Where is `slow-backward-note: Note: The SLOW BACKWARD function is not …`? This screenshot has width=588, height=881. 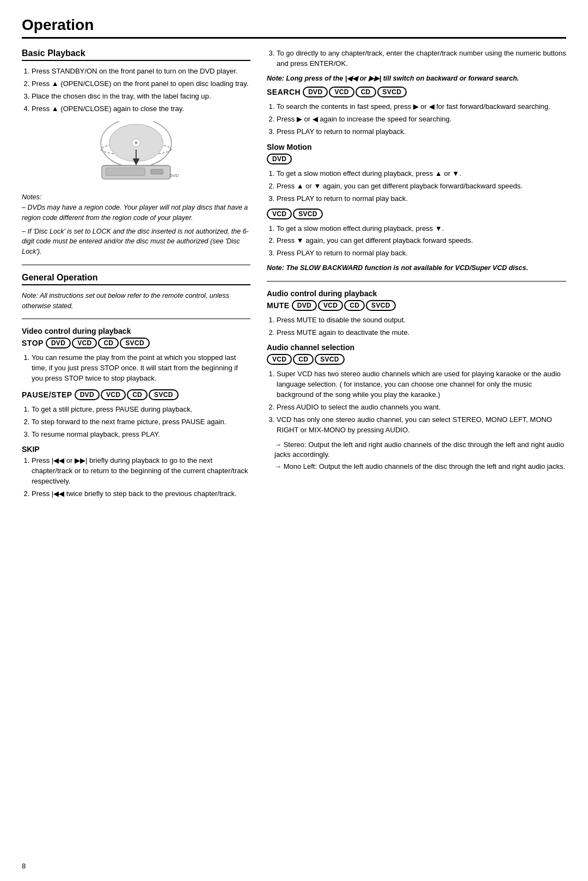 slow-backward-note: Note: The SLOW BACKWARD function is not … is located at coordinates (416, 268).